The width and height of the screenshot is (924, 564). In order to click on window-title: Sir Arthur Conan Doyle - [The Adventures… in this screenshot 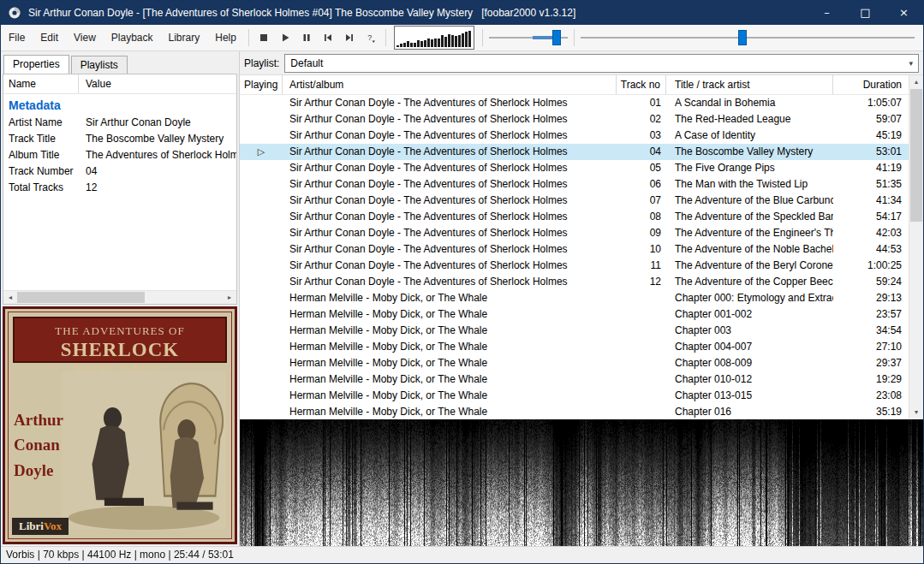, I will do `click(418, 13)`.